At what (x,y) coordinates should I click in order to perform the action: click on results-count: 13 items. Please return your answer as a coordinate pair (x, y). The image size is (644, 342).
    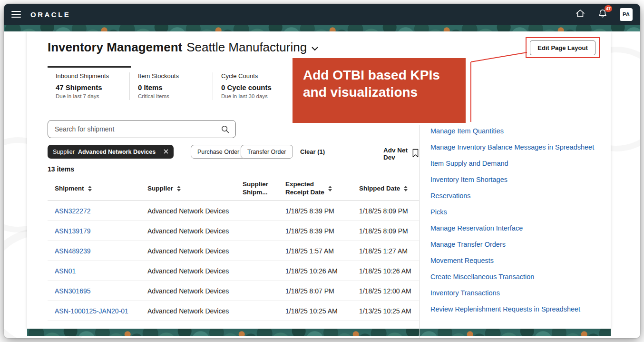
    Looking at the image, I should click on (61, 169).